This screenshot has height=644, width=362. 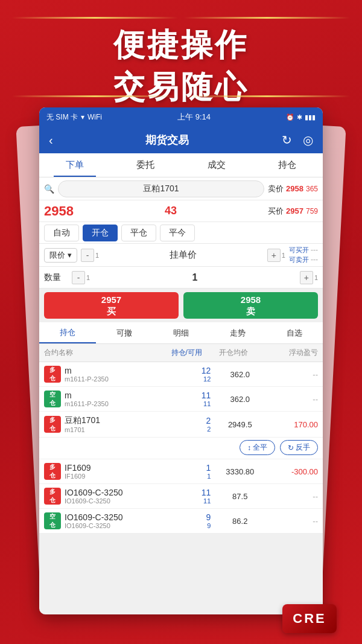 I want to click on price-stepper-right: + 1, so click(x=276, y=255).